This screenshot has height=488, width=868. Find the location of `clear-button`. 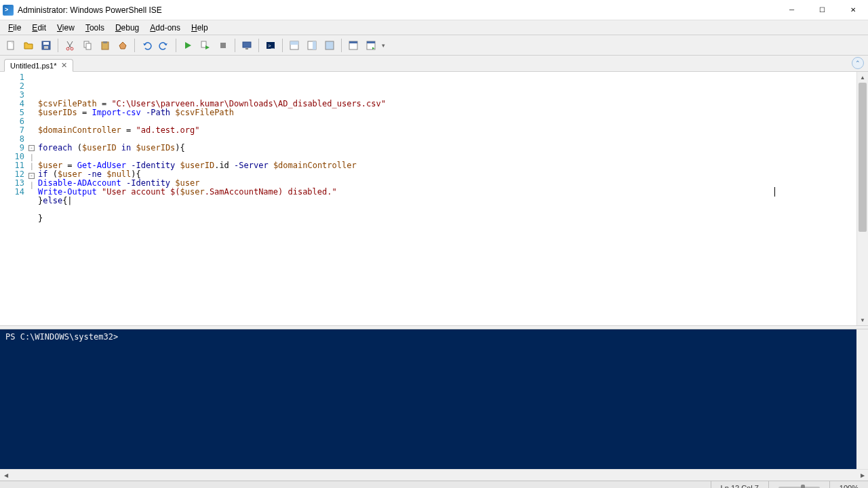

clear-button is located at coordinates (123, 45).